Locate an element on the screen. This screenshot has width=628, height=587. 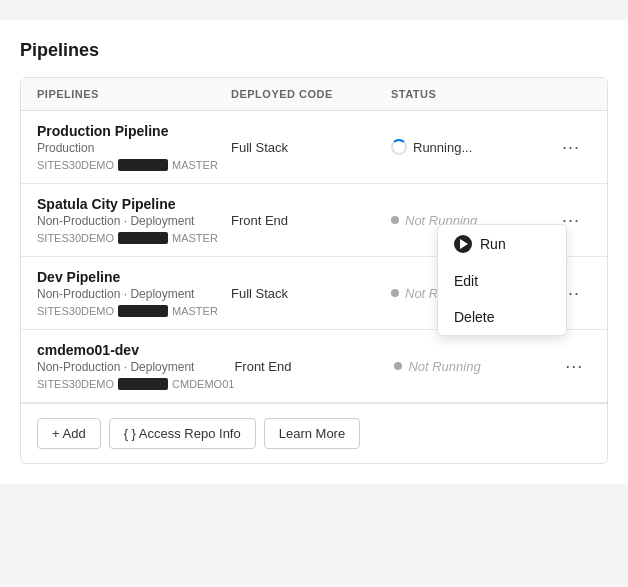
col-actions is located at coordinates (571, 94).